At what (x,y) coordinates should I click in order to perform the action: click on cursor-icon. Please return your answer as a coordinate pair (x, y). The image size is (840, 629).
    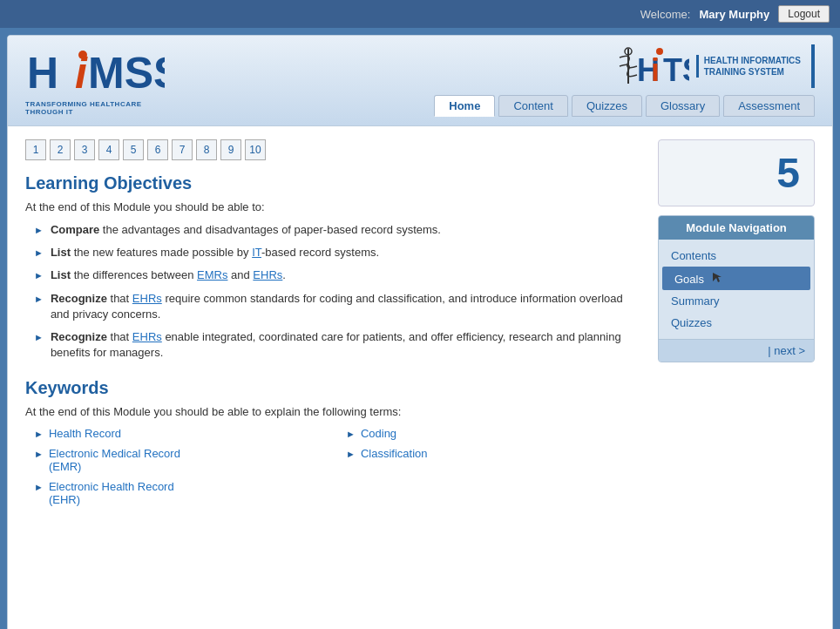
    Looking at the image, I should click on (717, 277).